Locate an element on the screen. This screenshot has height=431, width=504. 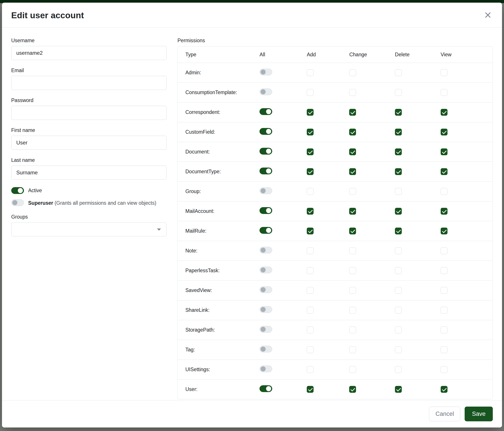
permission-view-checkbox-customfield is located at coordinates (444, 132).